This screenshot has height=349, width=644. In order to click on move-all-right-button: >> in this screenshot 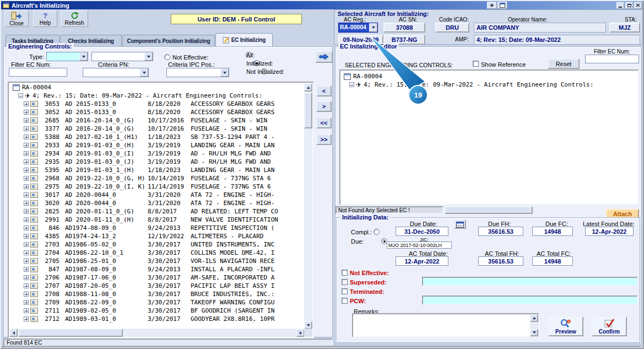, I will do `click(324, 139)`.